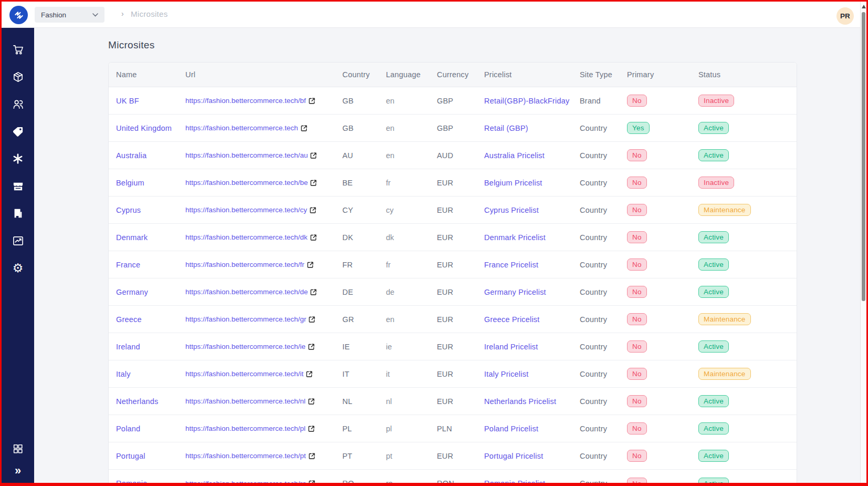  What do you see at coordinates (18, 241) in the screenshot?
I see `sidebar-item-analytics` at bounding box center [18, 241].